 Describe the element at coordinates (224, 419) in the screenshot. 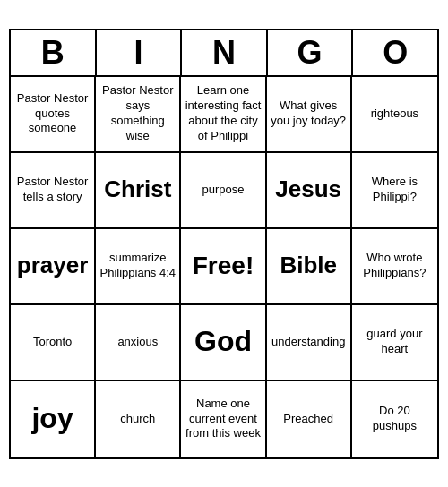

I see `bingo-cell-22: Name one current event from this week` at that location.